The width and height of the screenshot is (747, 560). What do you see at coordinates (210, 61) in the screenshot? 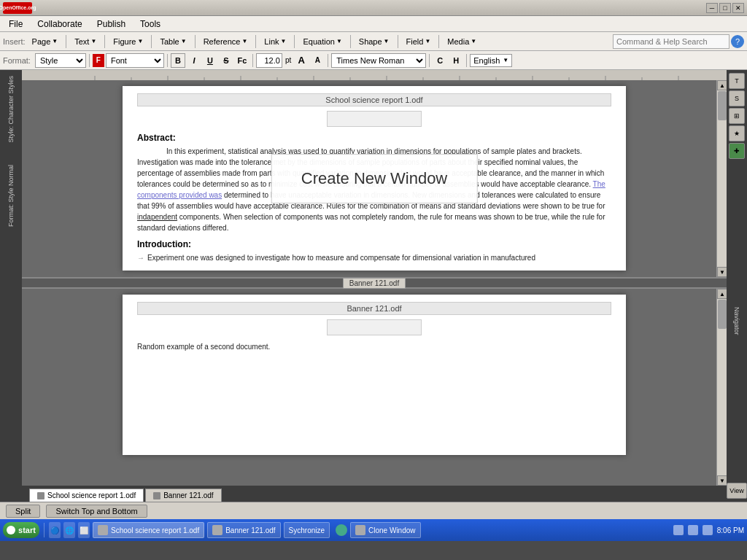
I see `underline-button: U` at bounding box center [210, 61].